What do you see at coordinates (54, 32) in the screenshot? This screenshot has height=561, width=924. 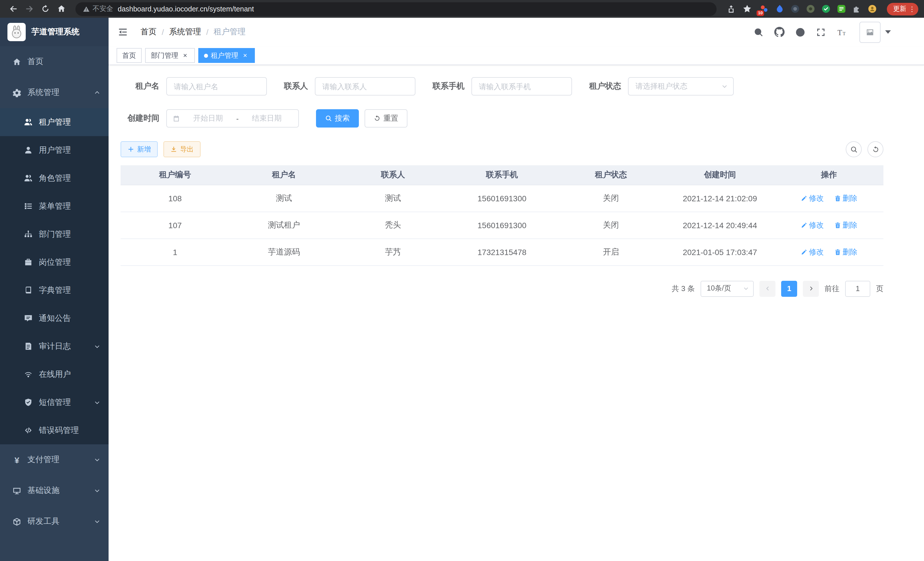 I see `app-logo-row: 芋道管理系统` at bounding box center [54, 32].